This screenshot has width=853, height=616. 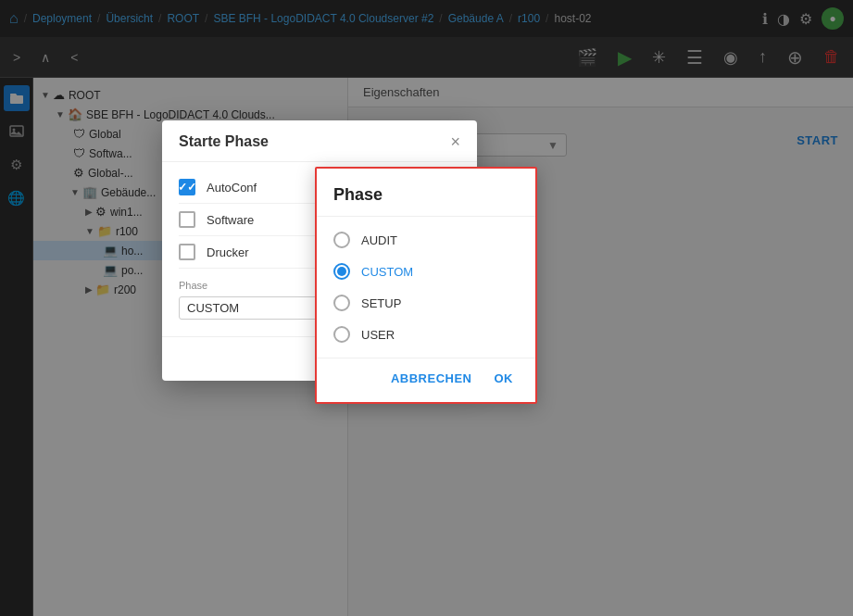 I want to click on phase-ok-button: OK, so click(x=504, y=378).